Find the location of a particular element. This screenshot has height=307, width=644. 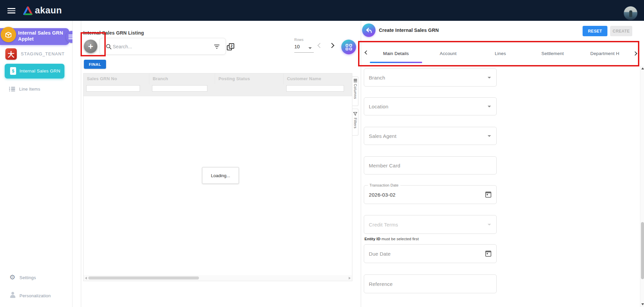

create-button: CREATE is located at coordinates (621, 31).